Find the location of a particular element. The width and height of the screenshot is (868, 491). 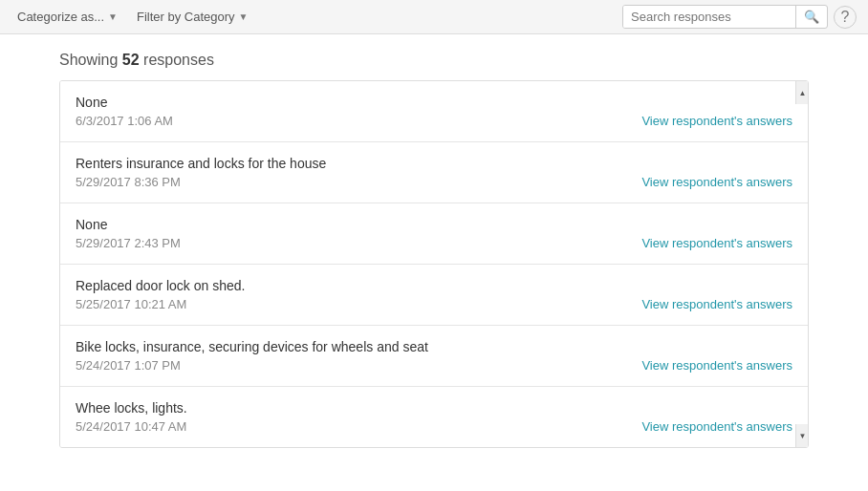

filter-chevron-icon: ▼ is located at coordinates (244, 17).